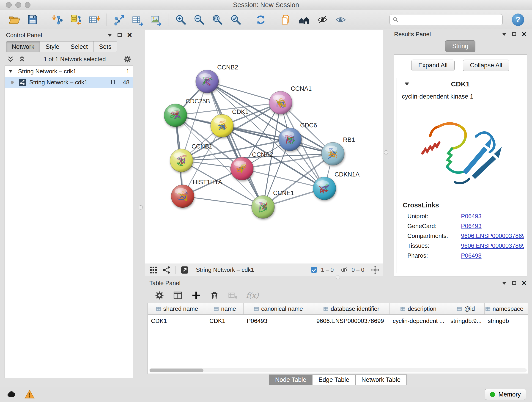 Image resolution: width=532 pixels, height=402 pixels. Describe the element at coordinates (322, 20) in the screenshot. I see `hide-selected-button` at that location.